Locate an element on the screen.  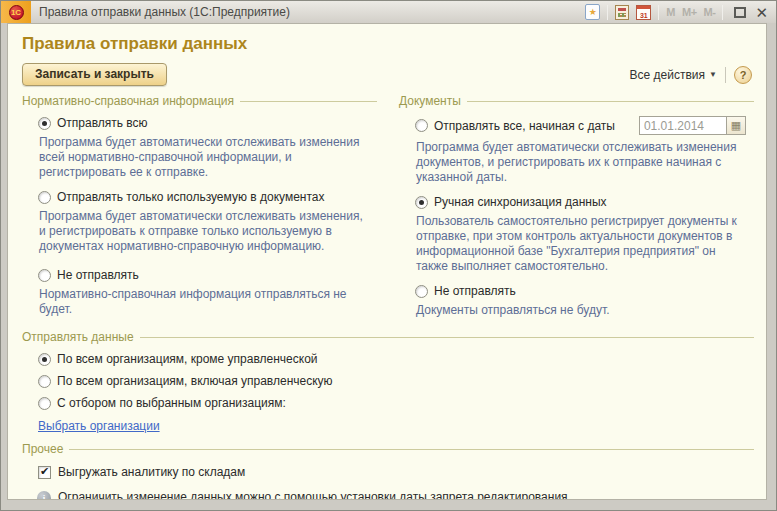
radio-label: По всем организациям, включая управленче… is located at coordinates (195, 381).